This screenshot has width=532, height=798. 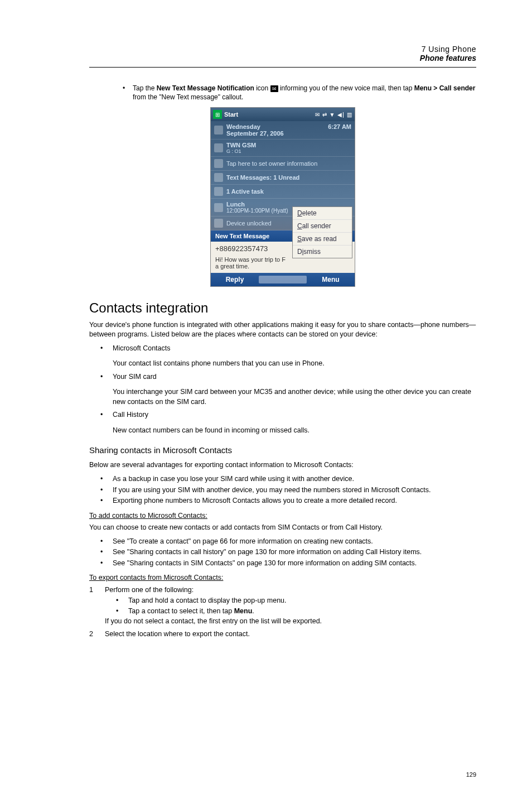 I want to click on sharing-intro: Below are several advantages for exporti…, so click(x=283, y=465).